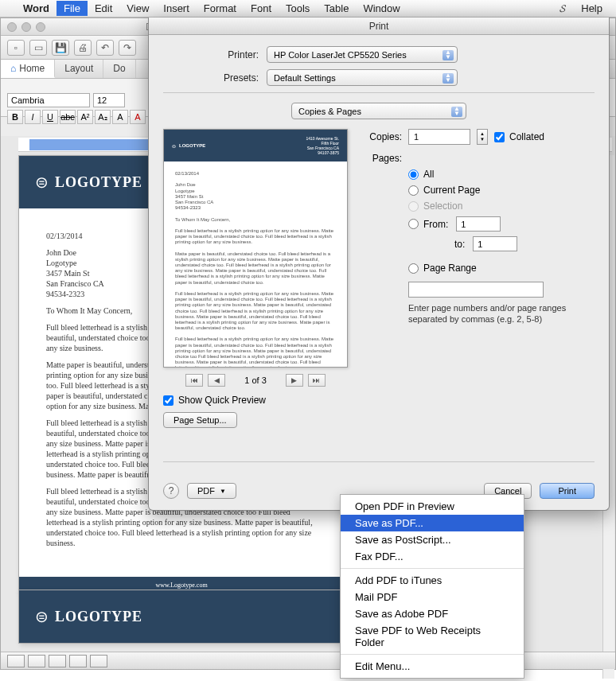 This screenshot has height=681, width=616. Describe the element at coordinates (109, 100) in the screenshot. I see `font-size-select: 12` at that location.